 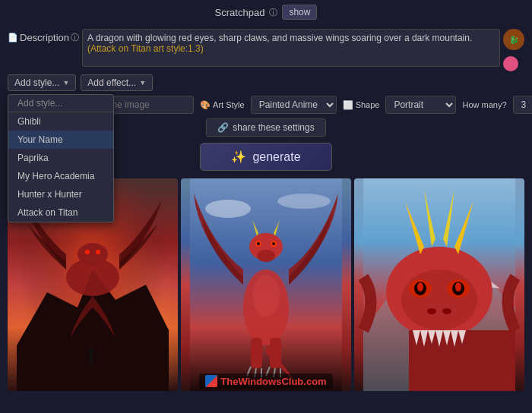 What do you see at coordinates (229, 105) in the screenshot?
I see `art-style-label-text: Art Style` at bounding box center [229, 105].